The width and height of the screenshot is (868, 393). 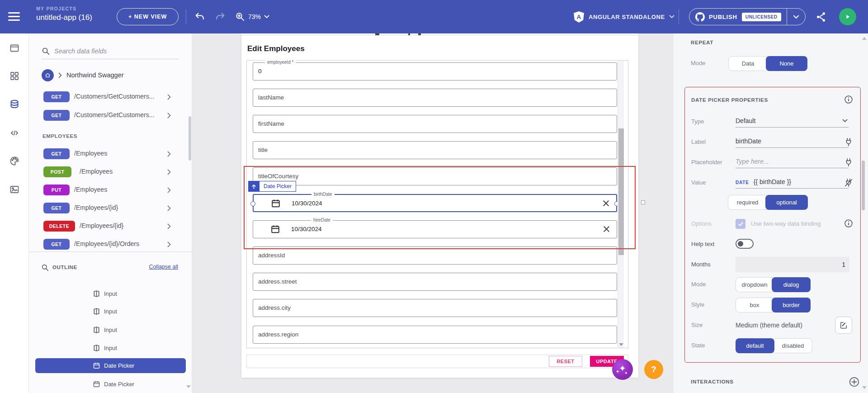 What do you see at coordinates (14, 161) in the screenshot?
I see `rail-theme-icon` at bounding box center [14, 161].